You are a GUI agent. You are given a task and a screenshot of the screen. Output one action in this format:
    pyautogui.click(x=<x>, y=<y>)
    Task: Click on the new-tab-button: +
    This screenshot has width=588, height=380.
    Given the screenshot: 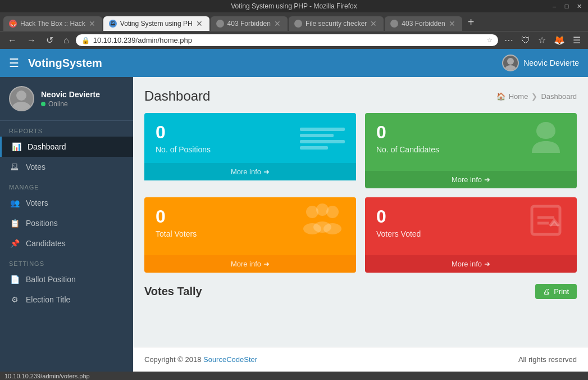 What is the action you would take?
    pyautogui.click(x=471, y=22)
    